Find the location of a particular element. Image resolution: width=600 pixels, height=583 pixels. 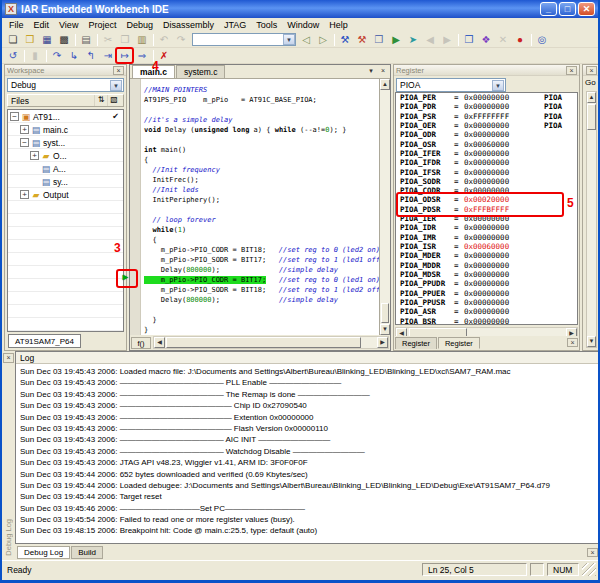

step-into-icon: ↳ is located at coordinates (74, 56).